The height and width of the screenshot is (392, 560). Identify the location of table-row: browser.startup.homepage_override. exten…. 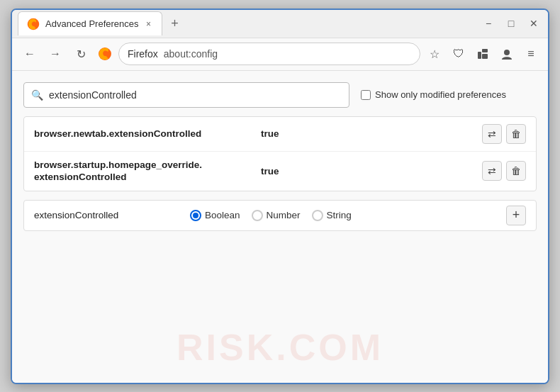
(280, 172).